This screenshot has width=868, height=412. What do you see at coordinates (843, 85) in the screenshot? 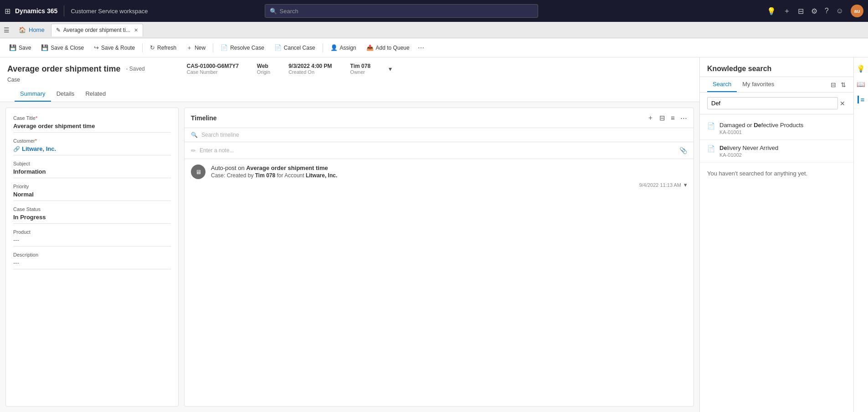
I see `kp-sort-icon: ⇅` at bounding box center [843, 85].